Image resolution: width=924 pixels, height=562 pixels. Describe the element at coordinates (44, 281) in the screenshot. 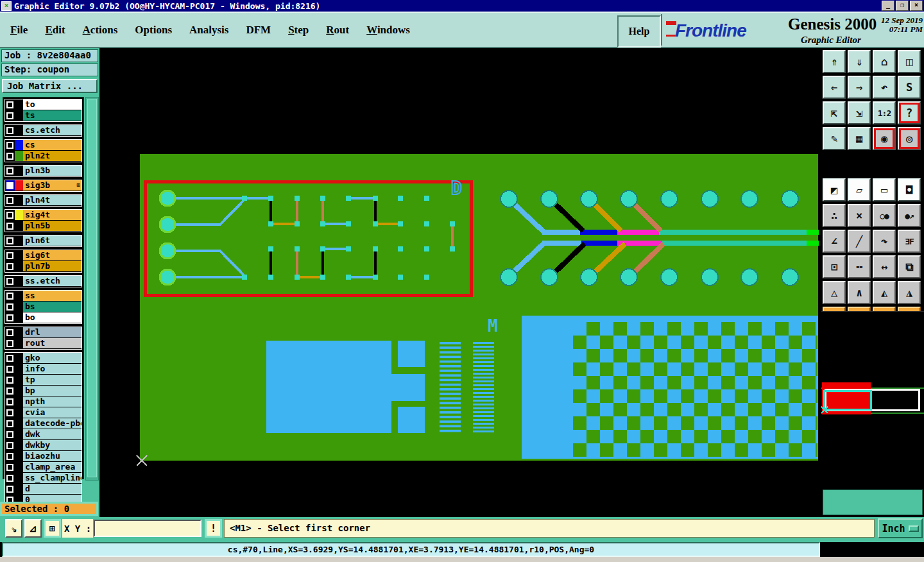

I see `layer-row-ss.etch: ss.etch` at that location.